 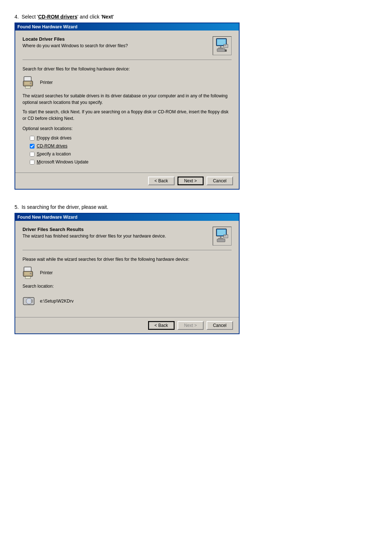 What do you see at coordinates (32, 162) in the screenshot?
I see `checkbox-winupdate-input` at bounding box center [32, 162].